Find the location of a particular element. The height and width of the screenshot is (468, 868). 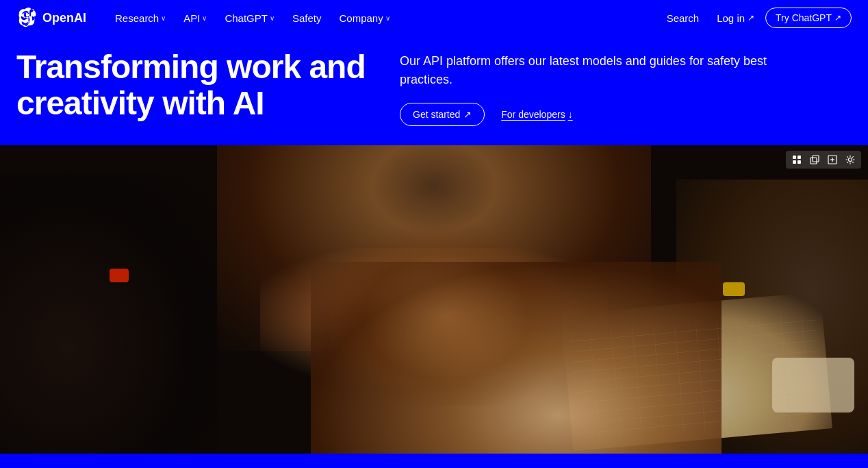

get-started-button: Get started ↗ is located at coordinates (442, 114).